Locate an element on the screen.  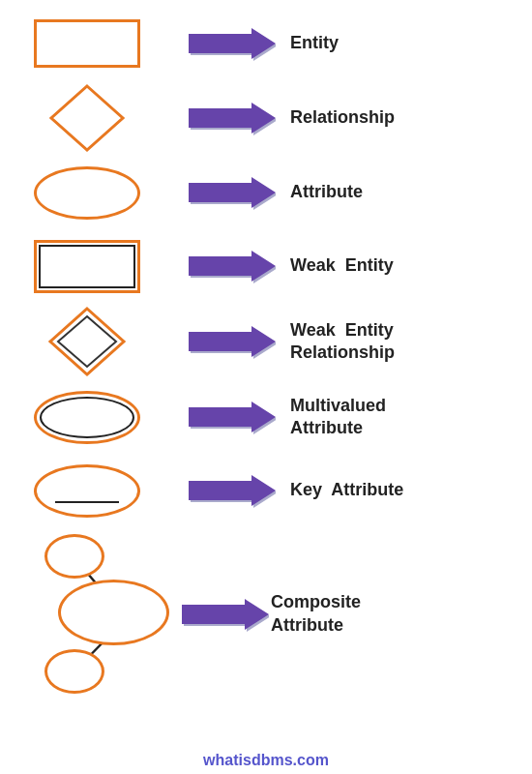
key-attribute-ellipse is located at coordinates (87, 491).